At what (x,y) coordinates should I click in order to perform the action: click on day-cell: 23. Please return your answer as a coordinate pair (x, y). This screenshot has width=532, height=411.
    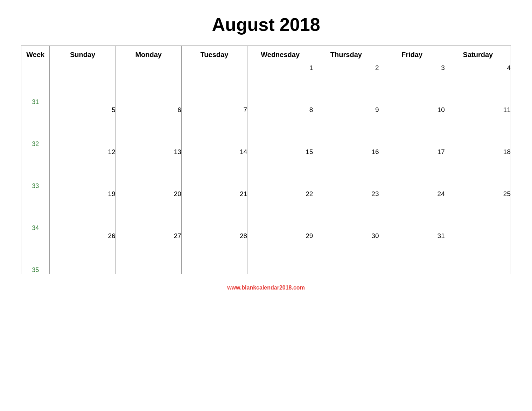
    Looking at the image, I should click on (346, 211).